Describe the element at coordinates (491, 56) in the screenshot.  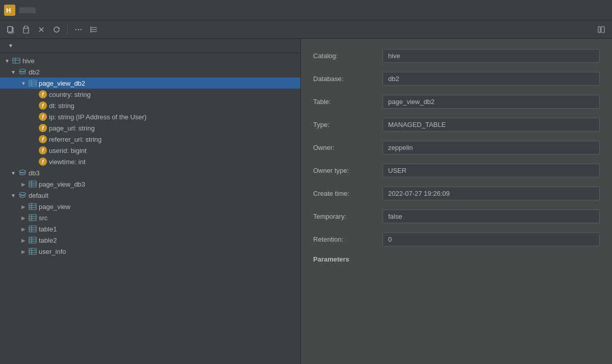
I see `property-value: hive` at that location.